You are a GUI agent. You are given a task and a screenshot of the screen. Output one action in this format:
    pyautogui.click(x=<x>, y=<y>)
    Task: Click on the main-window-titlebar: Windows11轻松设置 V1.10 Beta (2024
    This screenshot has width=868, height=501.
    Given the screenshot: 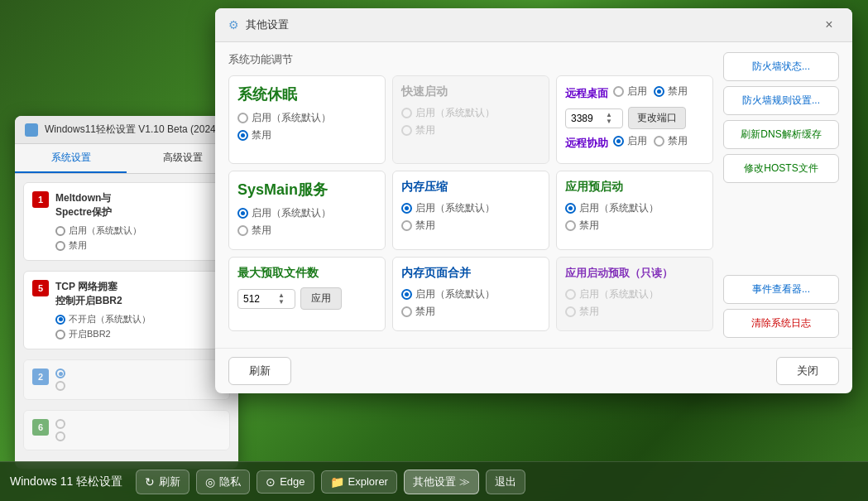 What is the action you would take?
    pyautogui.click(x=127, y=130)
    